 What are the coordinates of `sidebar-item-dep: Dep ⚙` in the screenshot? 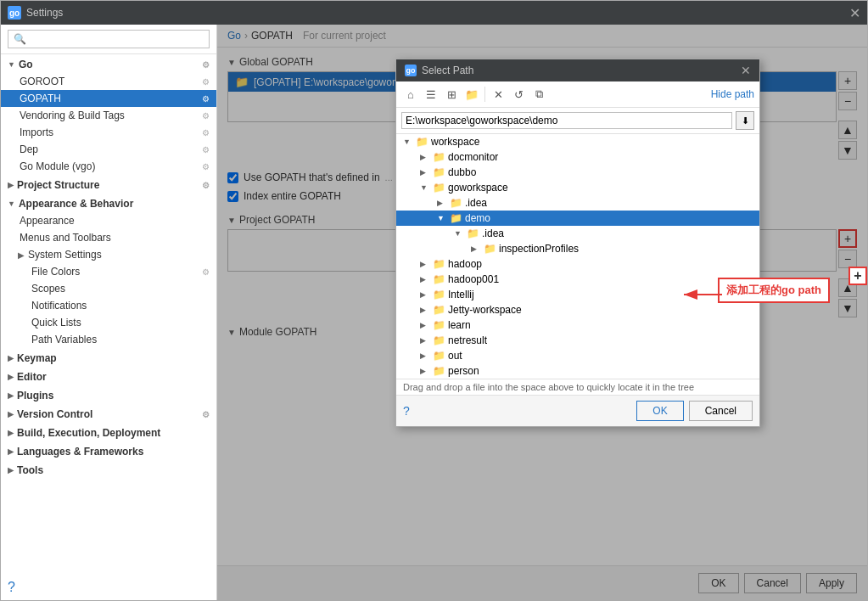 It's located at (109, 149).